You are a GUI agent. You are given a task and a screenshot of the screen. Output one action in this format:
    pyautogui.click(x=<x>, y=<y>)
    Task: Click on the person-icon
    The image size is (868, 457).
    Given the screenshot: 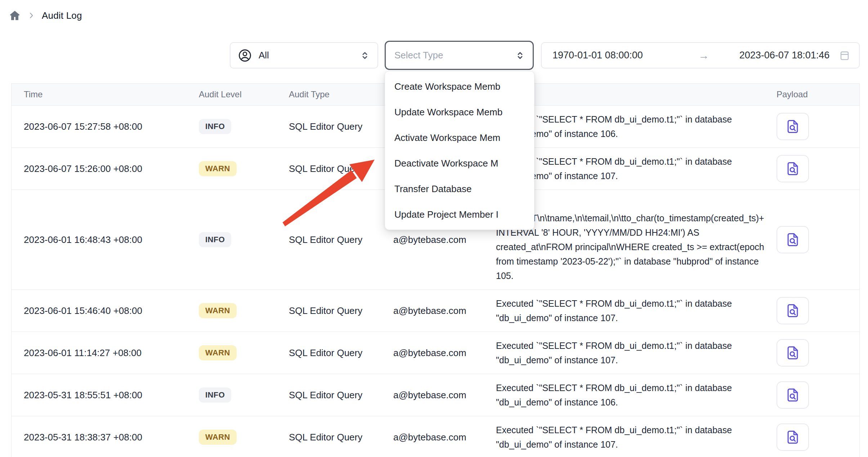 What is the action you would take?
    pyautogui.click(x=245, y=56)
    